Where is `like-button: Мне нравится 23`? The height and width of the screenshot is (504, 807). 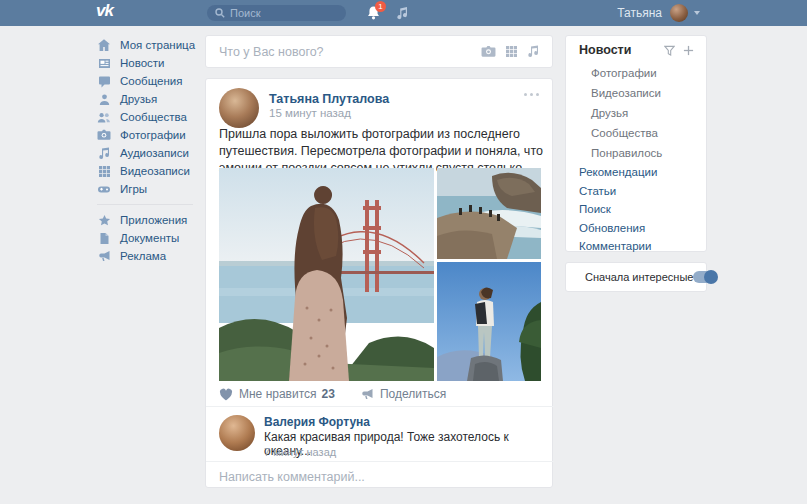 like-button: Мне нравится 23 is located at coordinates (277, 394).